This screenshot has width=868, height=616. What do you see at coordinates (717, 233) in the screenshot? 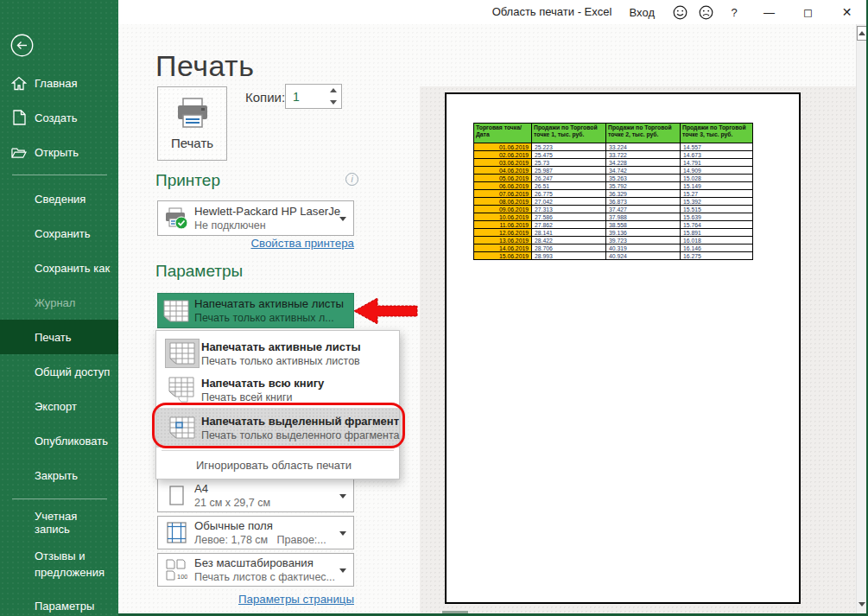
I see `table-value-cell: 15.891` at bounding box center [717, 233].